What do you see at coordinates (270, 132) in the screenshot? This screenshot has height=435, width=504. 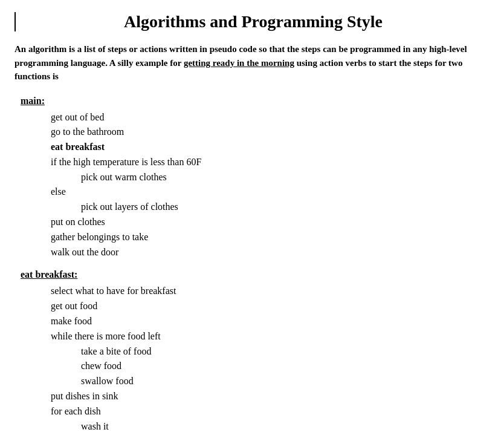 I see `code-line-0-1: go to the bathroom` at bounding box center [270, 132].